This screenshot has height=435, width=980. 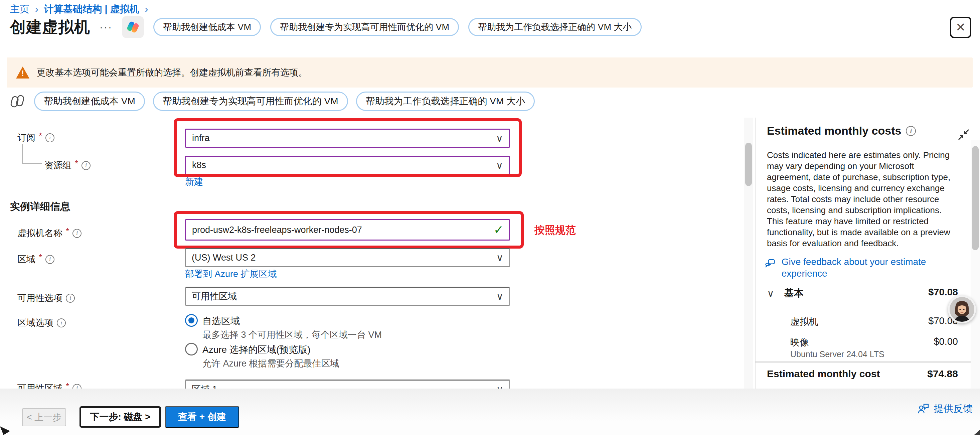 I want to click on cost-row-vm-value: $70.08, so click(x=913, y=321).